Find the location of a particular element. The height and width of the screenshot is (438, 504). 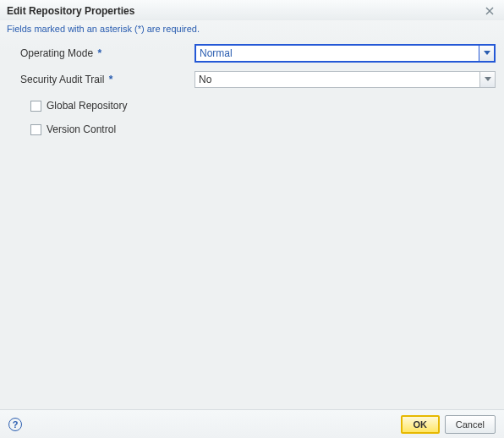

operating-mode-select: Normal is located at coordinates (345, 53).